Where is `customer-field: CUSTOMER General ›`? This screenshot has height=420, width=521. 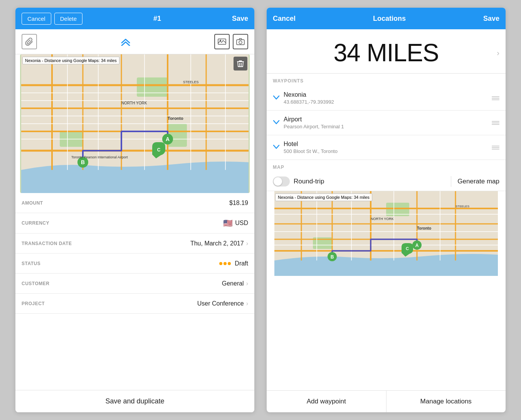 customer-field: CUSTOMER General › is located at coordinates (135, 284).